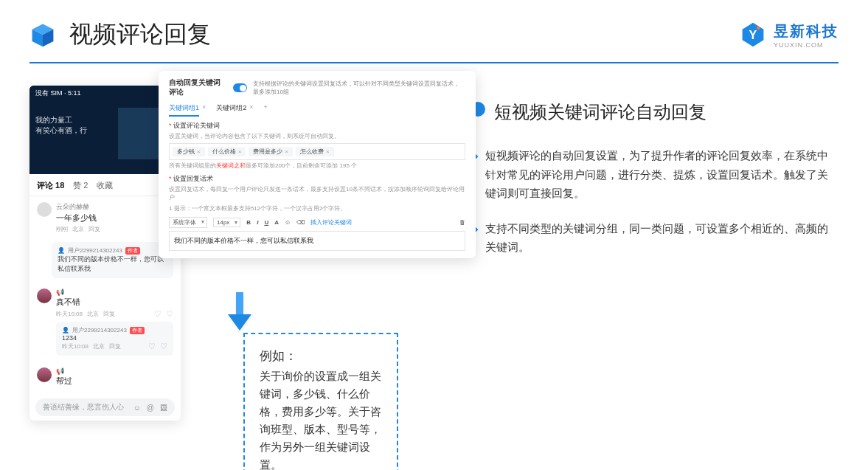 This screenshot has width=868, height=470. I want to click on color-icon: A, so click(277, 223).